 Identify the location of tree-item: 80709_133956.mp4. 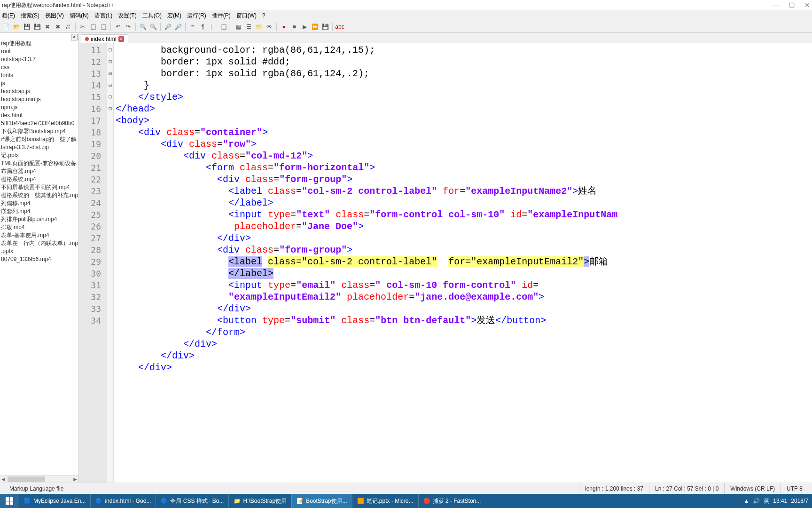
(39, 260).